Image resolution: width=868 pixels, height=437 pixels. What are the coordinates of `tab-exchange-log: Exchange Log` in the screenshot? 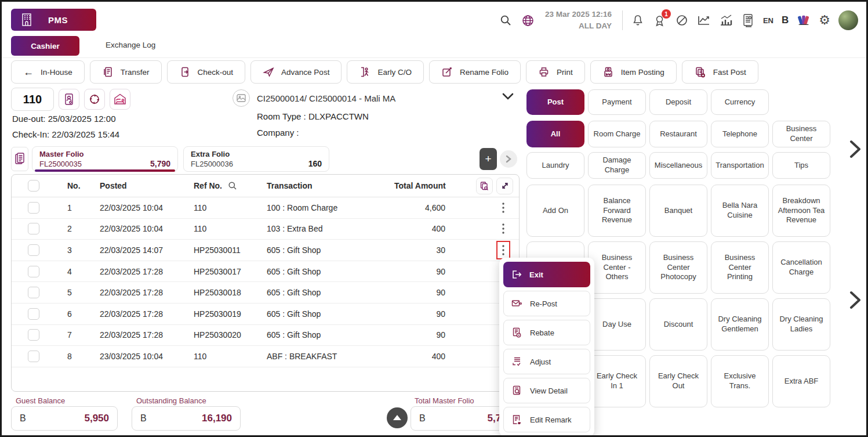 It's located at (130, 45).